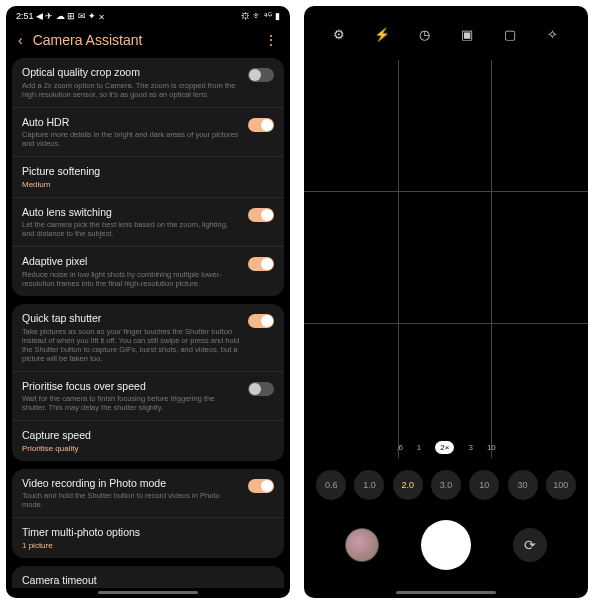 Image resolution: width=598 pixels, height=604 pixels. I want to click on row-desc: Reduce noise in low light shots by combi…, so click(131, 279).